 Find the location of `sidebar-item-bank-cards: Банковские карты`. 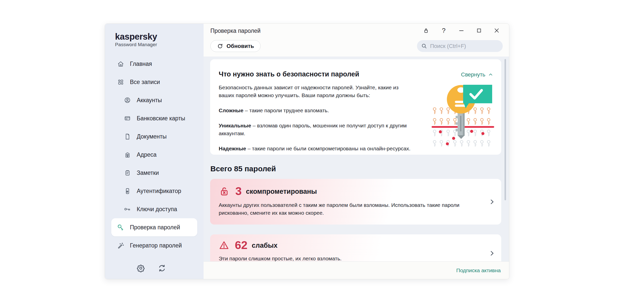

sidebar-item-bank-cards: Банковские карты is located at coordinates (154, 118).